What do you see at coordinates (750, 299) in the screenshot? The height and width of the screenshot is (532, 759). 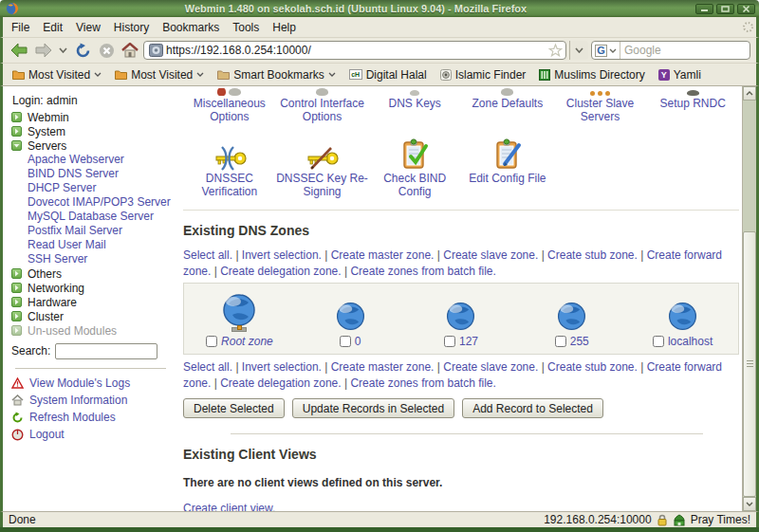 I see `vertical-scrollbar` at bounding box center [750, 299].